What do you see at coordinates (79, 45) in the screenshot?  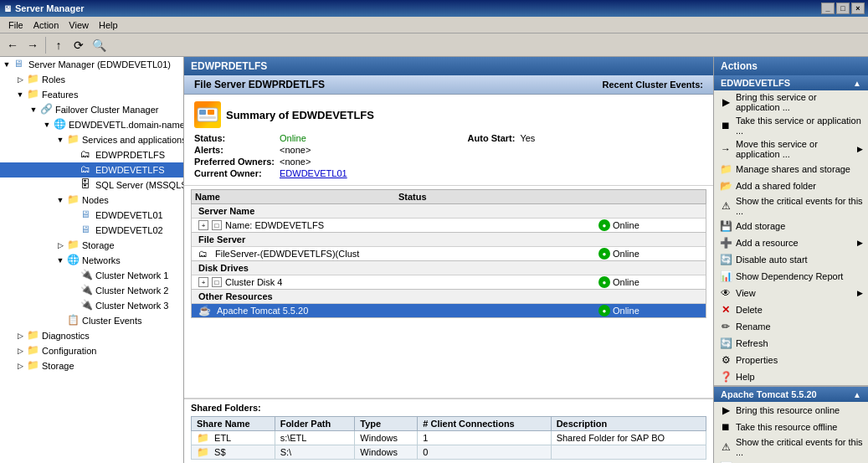 I see `refresh-button: ⟳` at bounding box center [79, 45].